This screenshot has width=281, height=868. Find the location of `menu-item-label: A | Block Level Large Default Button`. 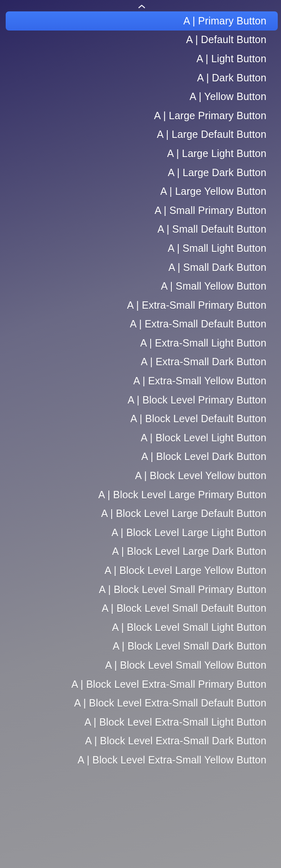

menu-item-label: A | Block Level Large Default Button is located at coordinates (184, 513).